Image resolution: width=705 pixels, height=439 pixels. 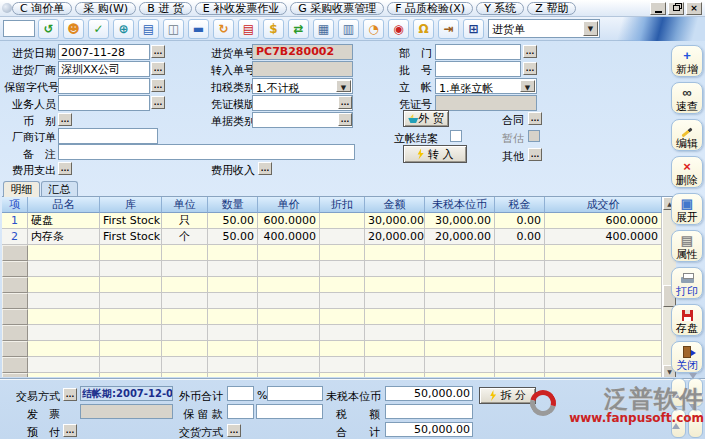 What do you see at coordinates (64, 205) in the screenshot?
I see `col-header-name: 品名` at bounding box center [64, 205].